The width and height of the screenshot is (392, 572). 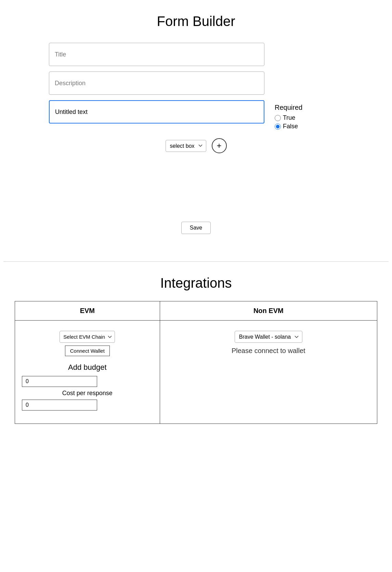 What do you see at coordinates (286, 127) in the screenshot?
I see `required-false-label: False` at bounding box center [286, 127].